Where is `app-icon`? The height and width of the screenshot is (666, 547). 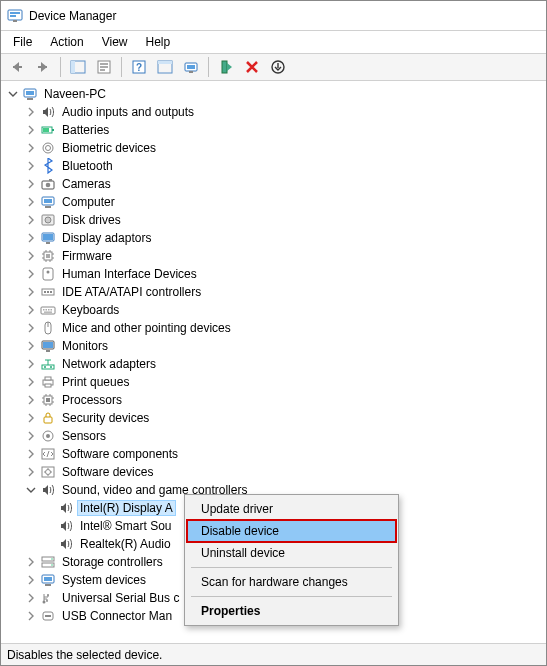 app-icon is located at coordinates (15, 16).